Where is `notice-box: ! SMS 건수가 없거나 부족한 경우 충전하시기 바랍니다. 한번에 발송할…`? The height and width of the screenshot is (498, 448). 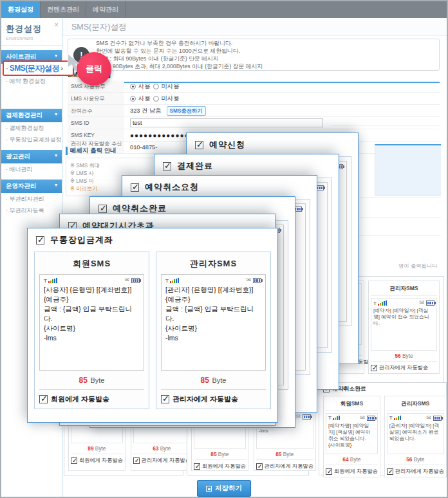 notice-box: ! SMS 건수가 없거나 부족한 경우 충전하시기 바랍니다. 한번에 발송할… is located at coordinates (254, 55).